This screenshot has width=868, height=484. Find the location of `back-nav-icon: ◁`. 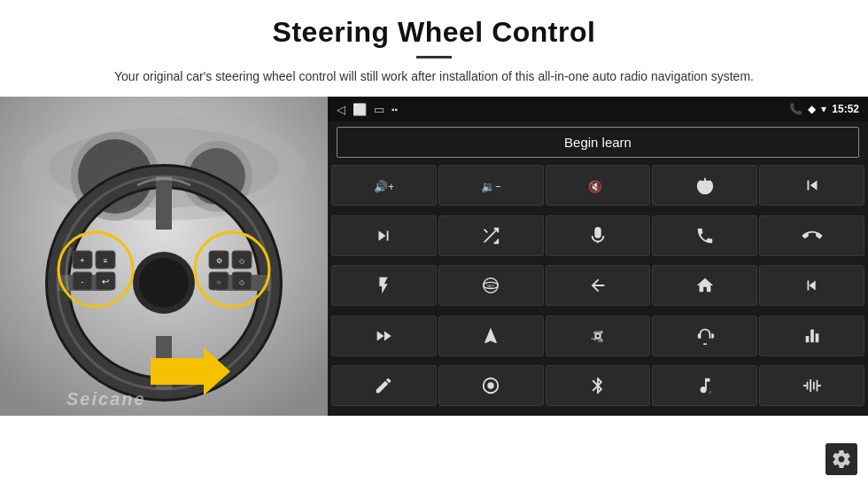

back-nav-icon: ◁ is located at coordinates (341, 110).